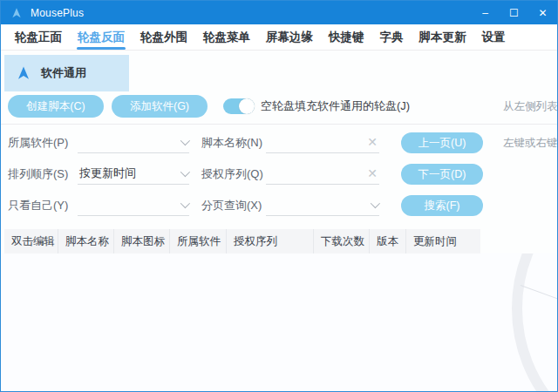 The height and width of the screenshot is (392, 558). I want to click on sort-order-select: 按更新时间, so click(133, 174).